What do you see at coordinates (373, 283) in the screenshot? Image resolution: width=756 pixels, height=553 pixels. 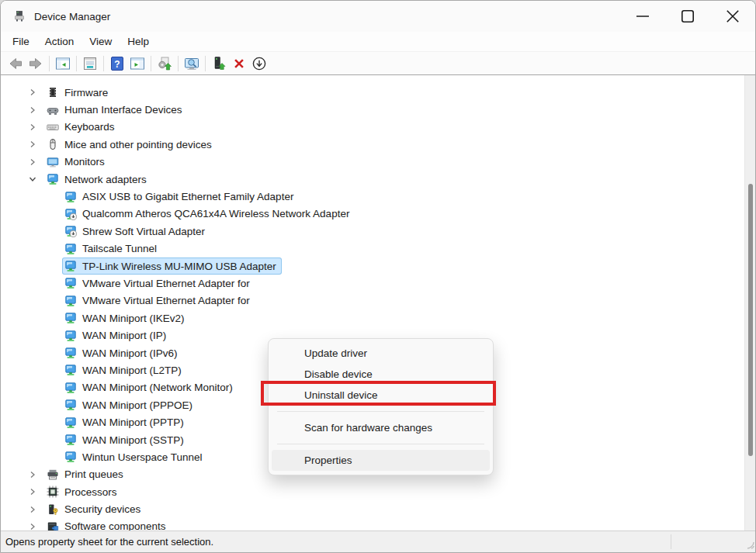 I see `tree-item-vmware-virtual-ethernet-adapter-for-11: VMware Virtual Ethernet Adapter for` at bounding box center [373, 283].